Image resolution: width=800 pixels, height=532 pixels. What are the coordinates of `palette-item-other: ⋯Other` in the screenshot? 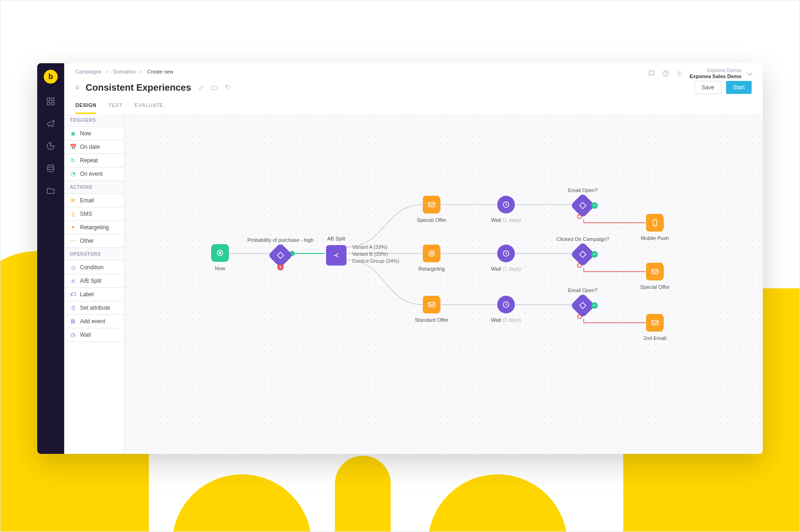 It's located at (94, 241).